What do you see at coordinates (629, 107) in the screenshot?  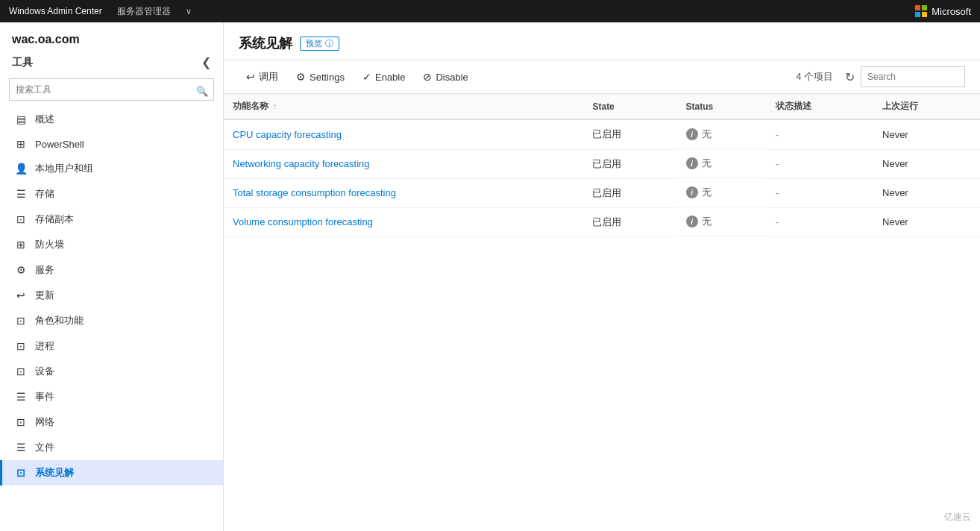 I see `col-state: State` at bounding box center [629, 107].